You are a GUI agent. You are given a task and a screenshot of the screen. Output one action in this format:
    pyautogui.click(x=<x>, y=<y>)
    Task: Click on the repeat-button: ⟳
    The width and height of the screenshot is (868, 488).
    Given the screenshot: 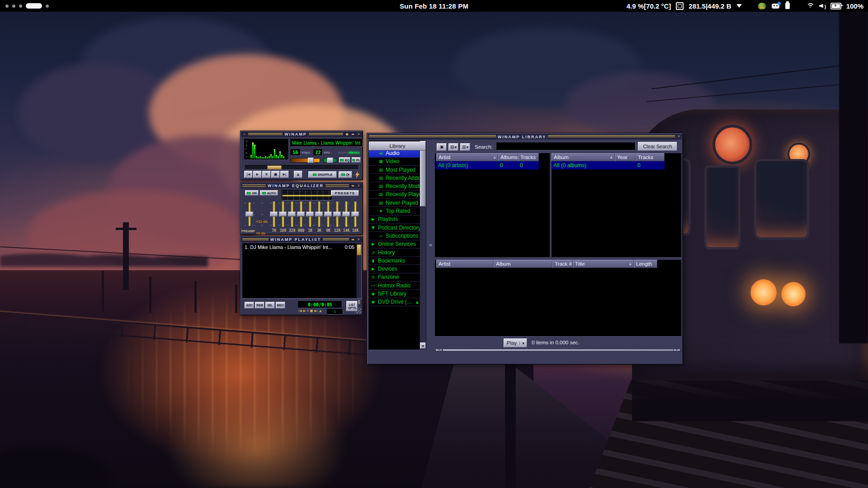 What is the action you would take?
    pyautogui.click(x=345, y=174)
    